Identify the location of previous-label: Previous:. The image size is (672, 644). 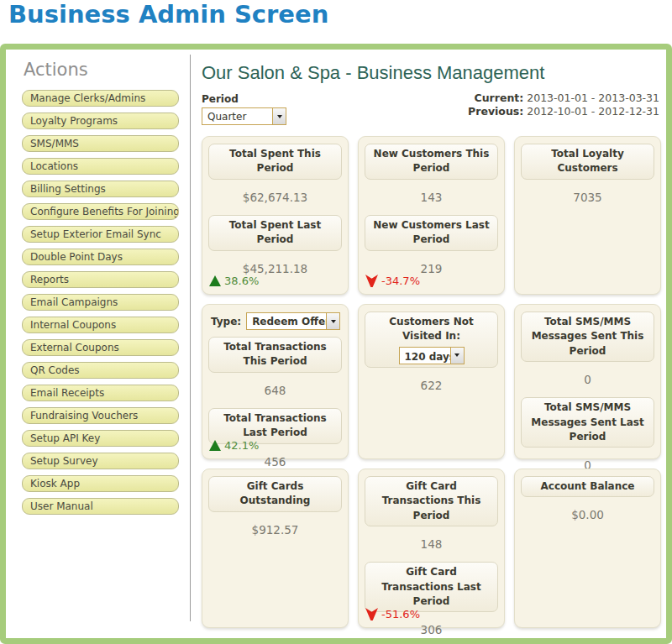
(496, 111).